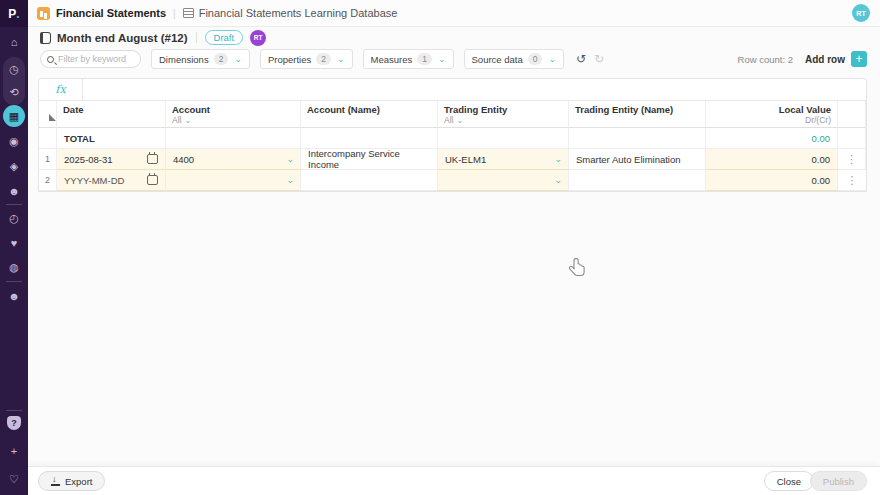 Image resolution: width=880 pixels, height=495 pixels. Describe the element at coordinates (14, 479) in the screenshot. I see `feedback-icon: ♡` at that location.